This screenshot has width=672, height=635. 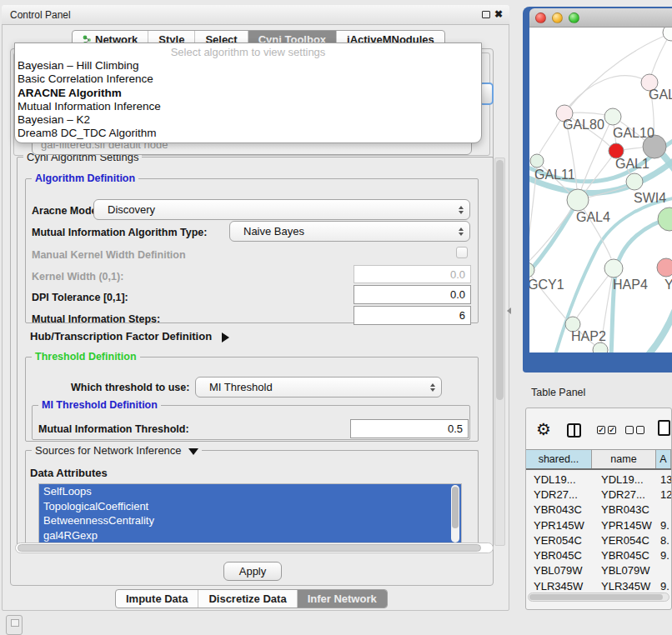 I want to click on zoom-traffic-light-icon, so click(x=574, y=18).